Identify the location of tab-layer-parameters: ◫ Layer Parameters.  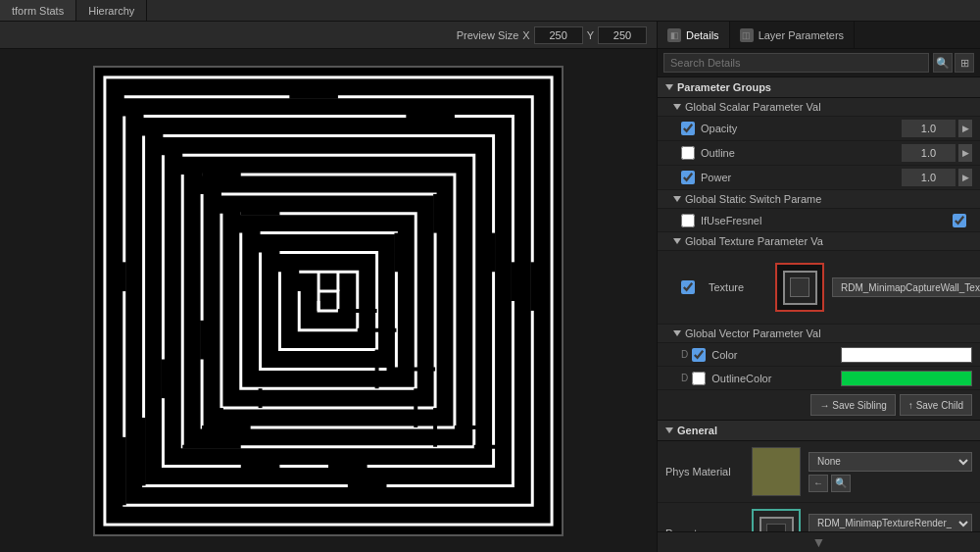
(792, 35).